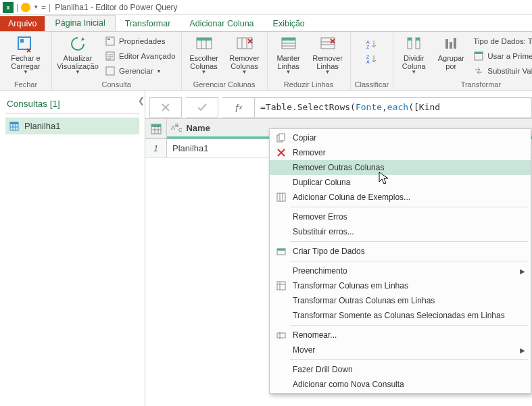  Describe the element at coordinates (110, 56) in the screenshot. I see `editor-icon` at that location.